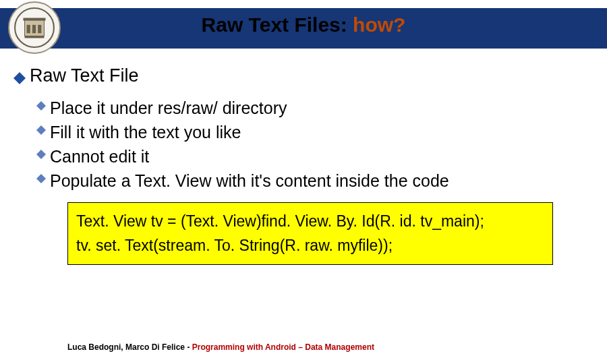  Describe the element at coordinates (315, 108) in the screenshot. I see `list-item: Place it under res/raw/ directory` at that location.